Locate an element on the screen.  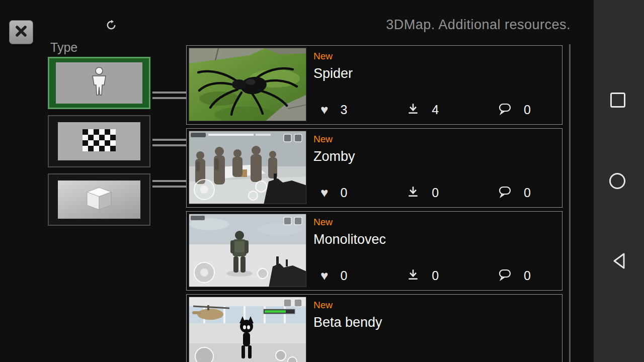
connector-models is located at coordinates (169, 184).